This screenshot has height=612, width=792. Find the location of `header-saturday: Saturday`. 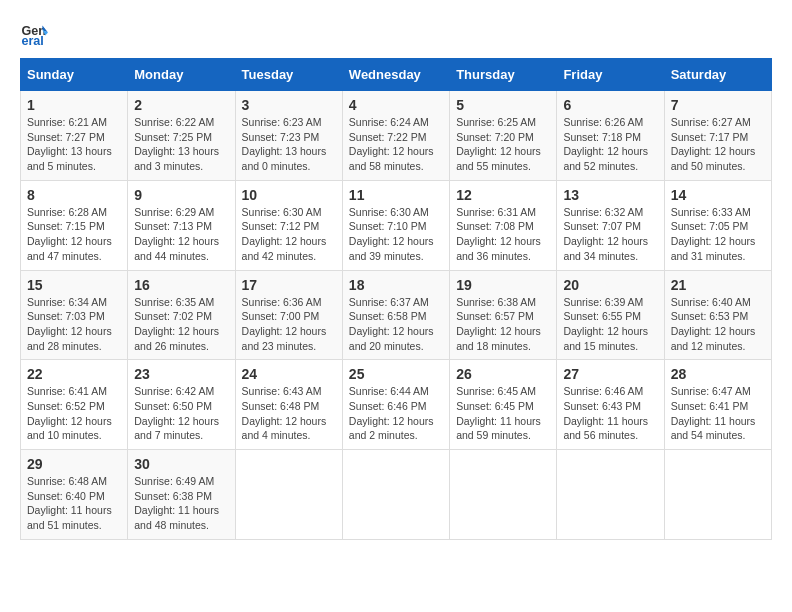

header-saturday: Saturday is located at coordinates (718, 75).